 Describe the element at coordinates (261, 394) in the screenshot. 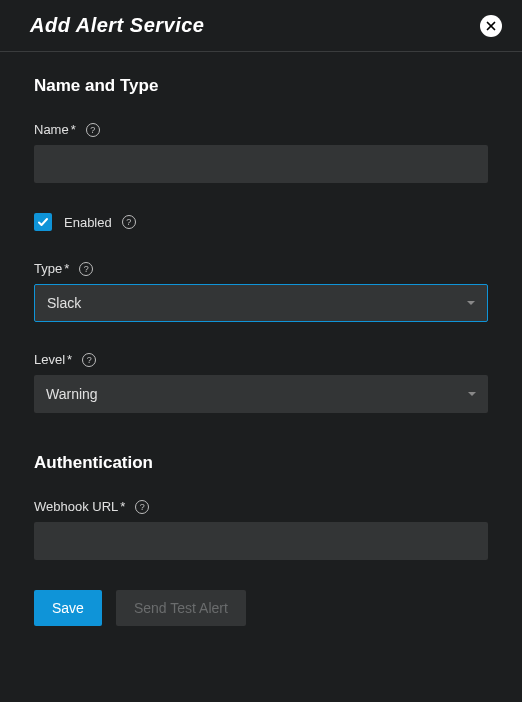

I see `level-select: Warning` at that location.